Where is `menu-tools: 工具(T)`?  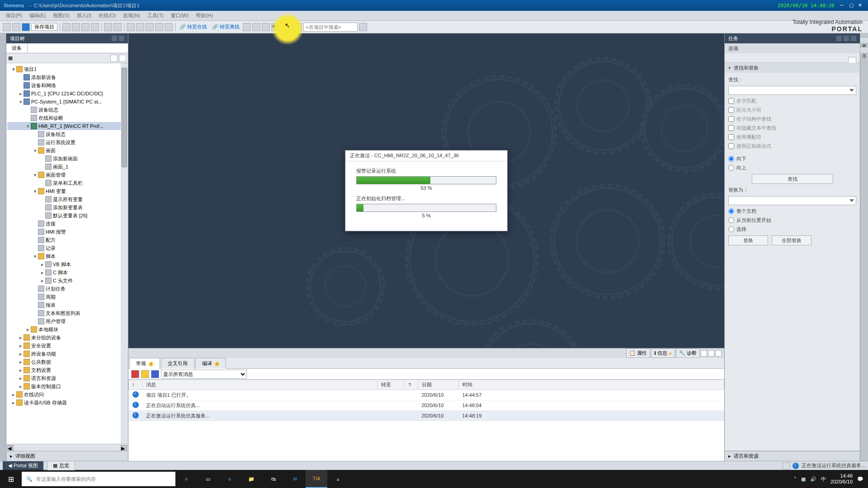
menu-tools: 工具(T) is located at coordinates (156, 15).